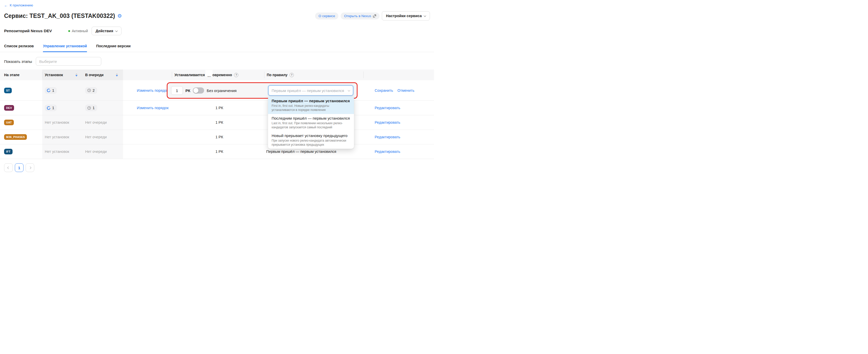  What do you see at coordinates (262, 90) in the screenshot?
I see `edit-highlight-box: РК Без ограничения Первым пришёл — первы…` at bounding box center [262, 90].